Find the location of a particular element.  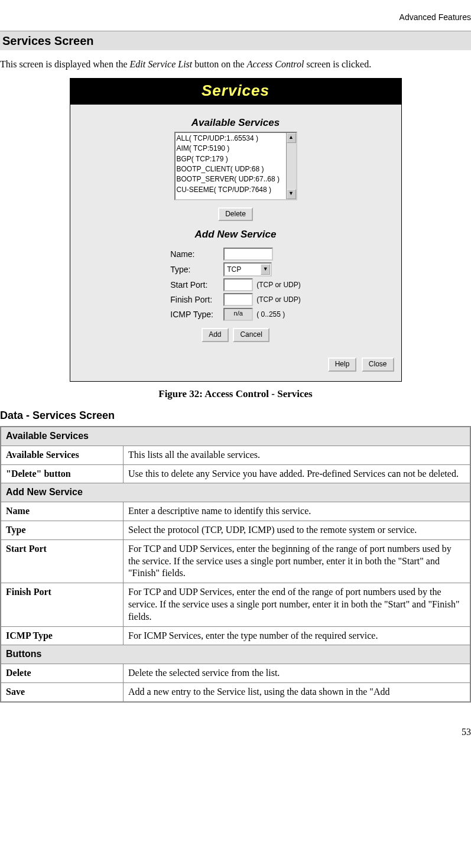

list-item: CU-SEEME( TCP/UDP:7648 ) is located at coordinates (236, 190).